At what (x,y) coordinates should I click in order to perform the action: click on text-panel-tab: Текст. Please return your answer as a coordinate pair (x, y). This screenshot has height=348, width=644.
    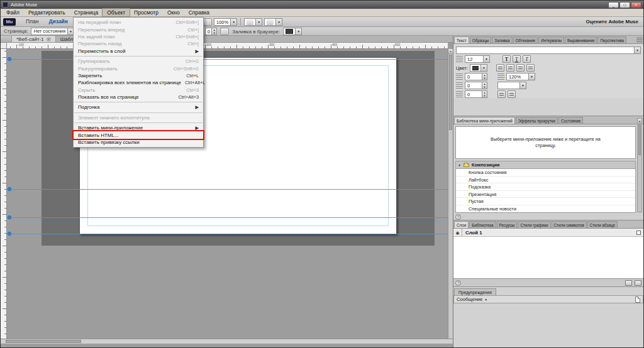
    Looking at the image, I should click on (462, 40).